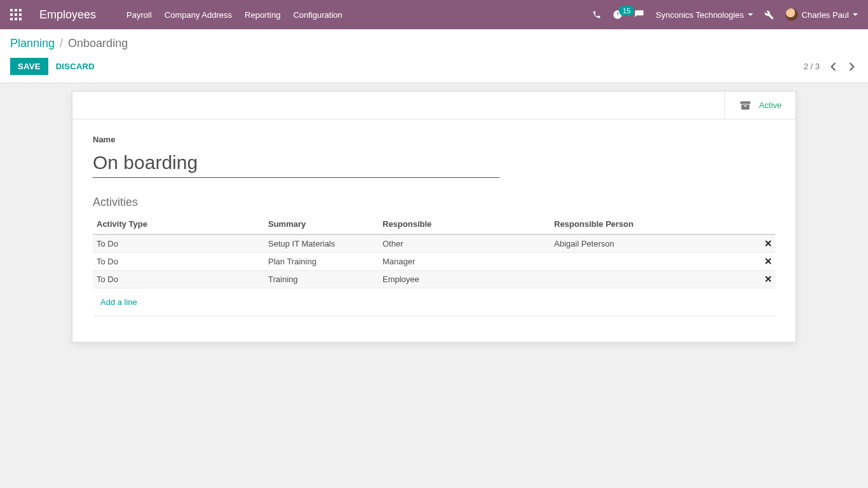 This screenshot has height=488, width=868. Describe the element at coordinates (434, 15) in the screenshot. I see `top-navbar: Employees Payroll Company Address Report…` at that location.